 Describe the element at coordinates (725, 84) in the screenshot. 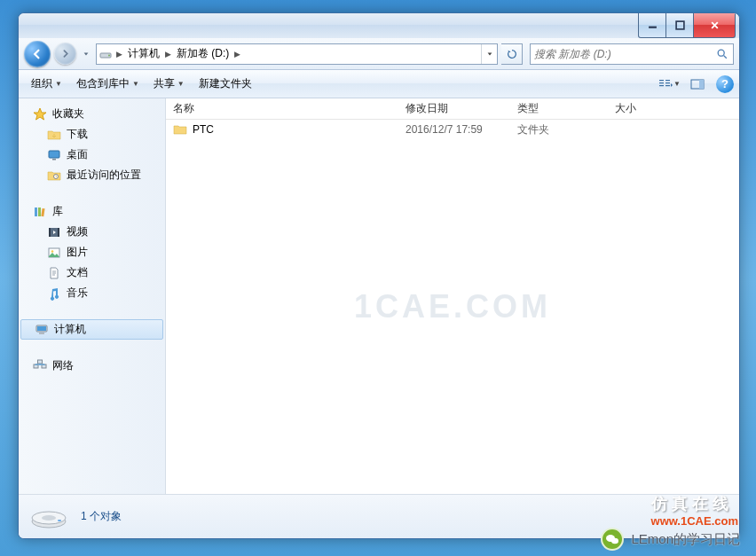

I see `help-button: ?` at that location.